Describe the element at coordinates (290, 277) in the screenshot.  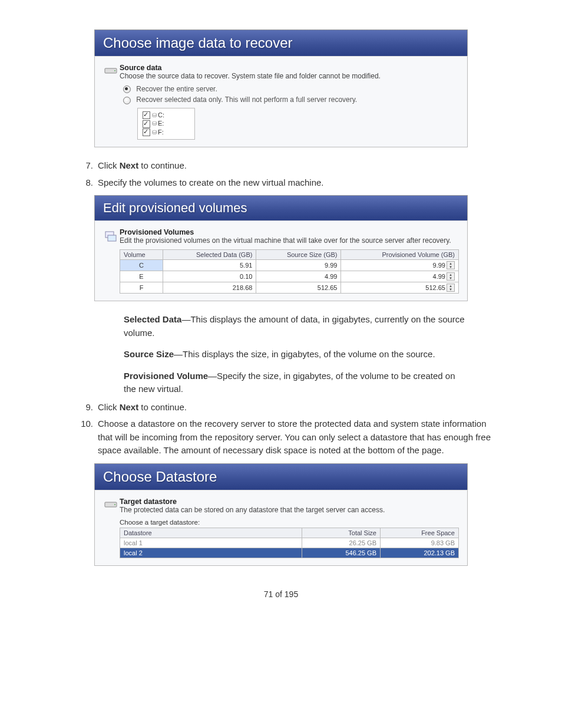
I see `table-row: E 0.10 4.99 4.99▲▼` at that location.